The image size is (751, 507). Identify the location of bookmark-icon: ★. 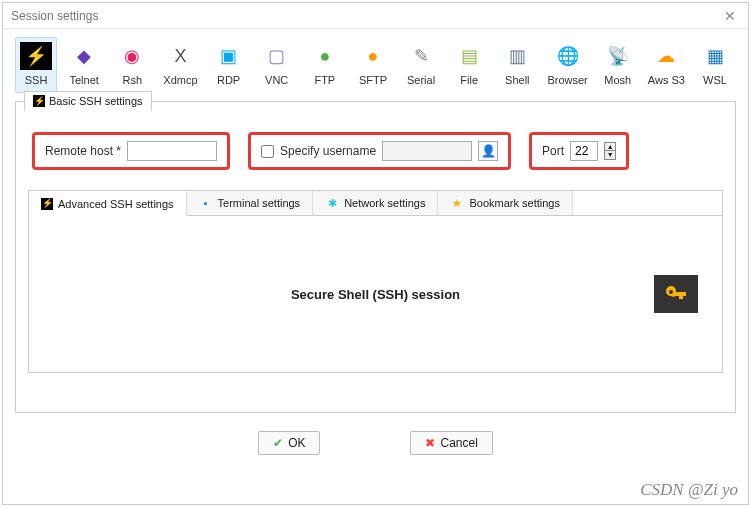
(457, 203).